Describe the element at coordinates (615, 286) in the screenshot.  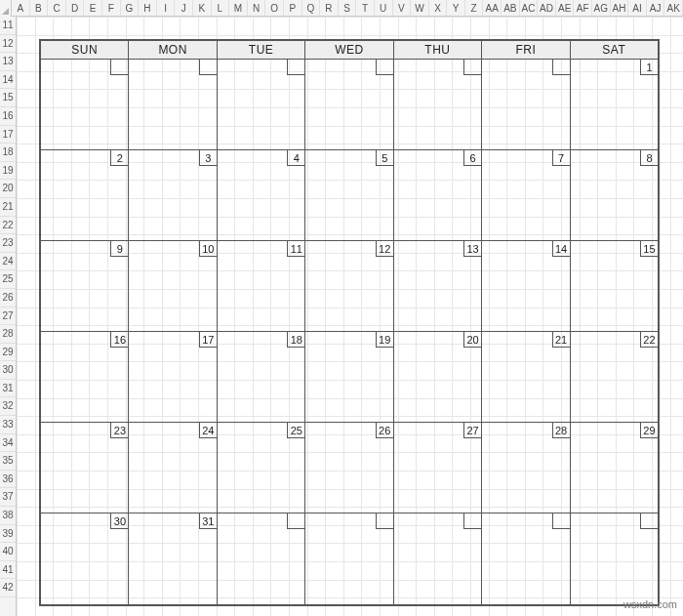
I see `calendar-day-cell: 15` at that location.